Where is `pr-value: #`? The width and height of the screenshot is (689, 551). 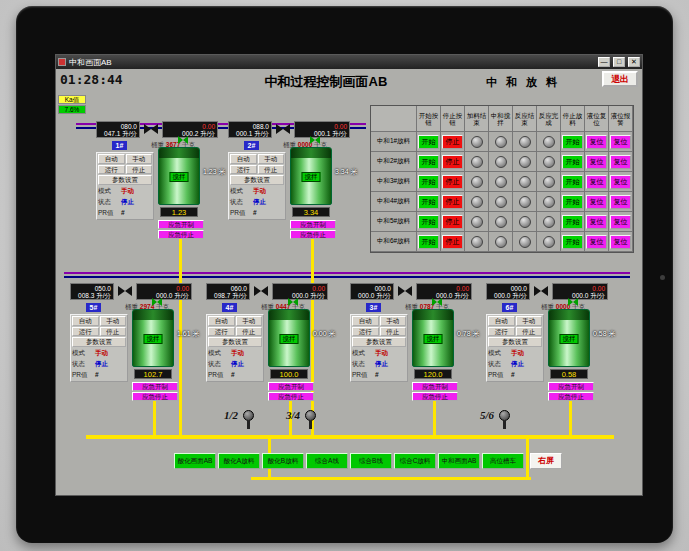
pr-value: # is located at coordinates (513, 375).